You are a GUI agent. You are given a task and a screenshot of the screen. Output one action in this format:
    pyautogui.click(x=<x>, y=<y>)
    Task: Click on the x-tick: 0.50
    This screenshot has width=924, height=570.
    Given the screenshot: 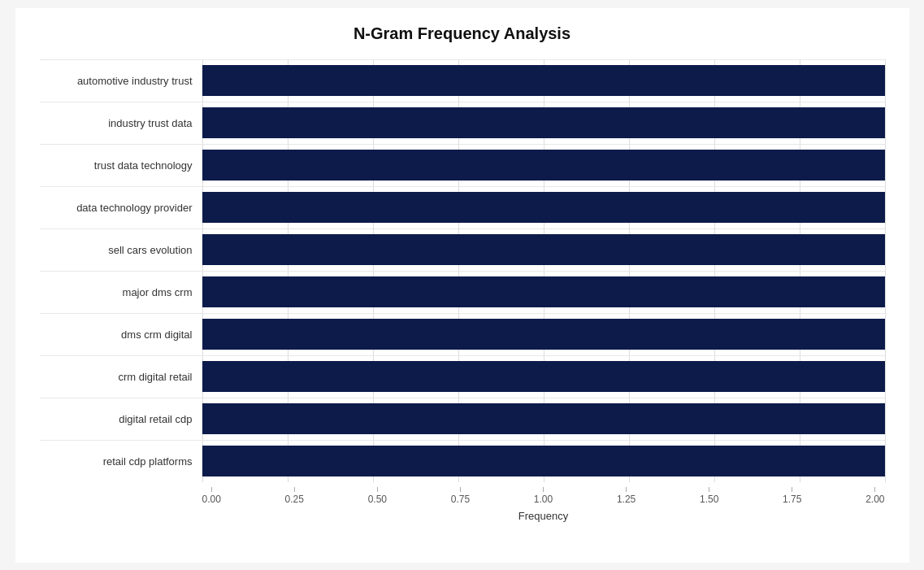 What is the action you would take?
    pyautogui.click(x=377, y=496)
    